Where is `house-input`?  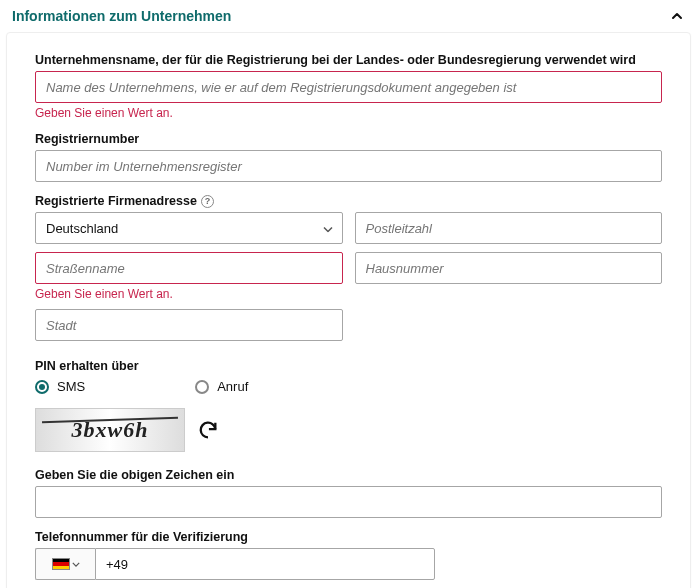
house-input is located at coordinates (509, 268).